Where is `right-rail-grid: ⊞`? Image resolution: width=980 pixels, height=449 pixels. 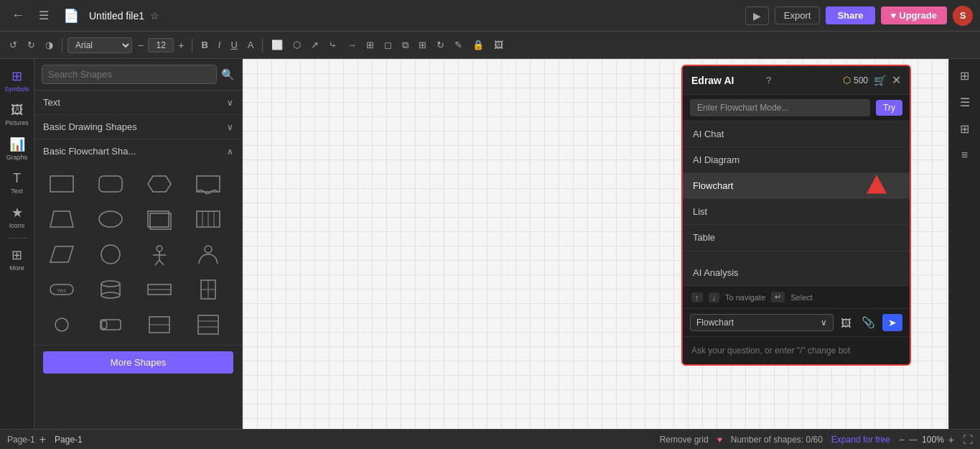
right-rail-grid: ⊞ is located at coordinates (965, 129).